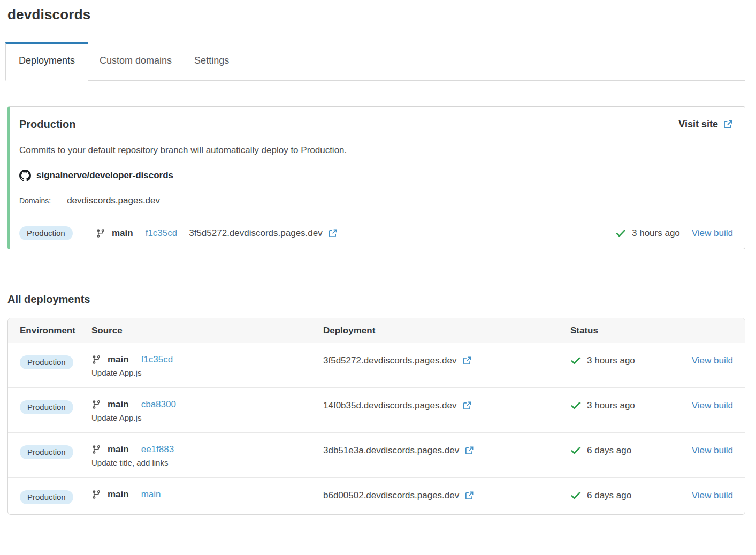  I want to click on table-row: Production main main b6d00502.devdiscord…, so click(377, 496).